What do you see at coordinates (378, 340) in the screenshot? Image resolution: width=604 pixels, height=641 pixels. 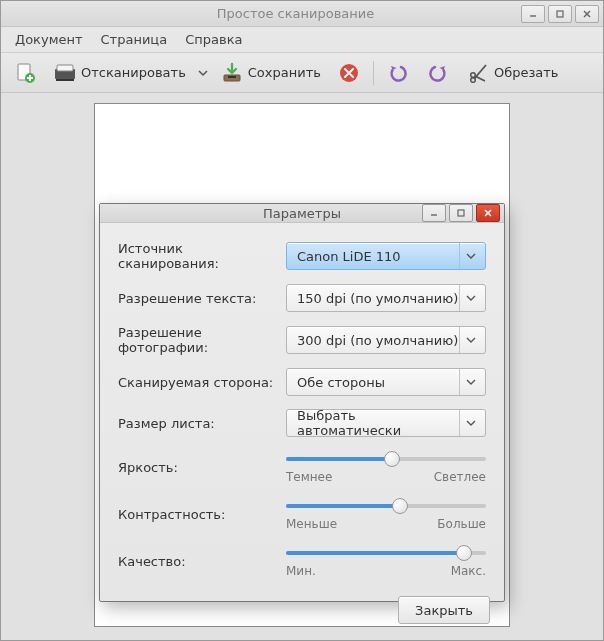 I see `photo-res-value: 300 dpi (по умолчанию)` at bounding box center [378, 340].